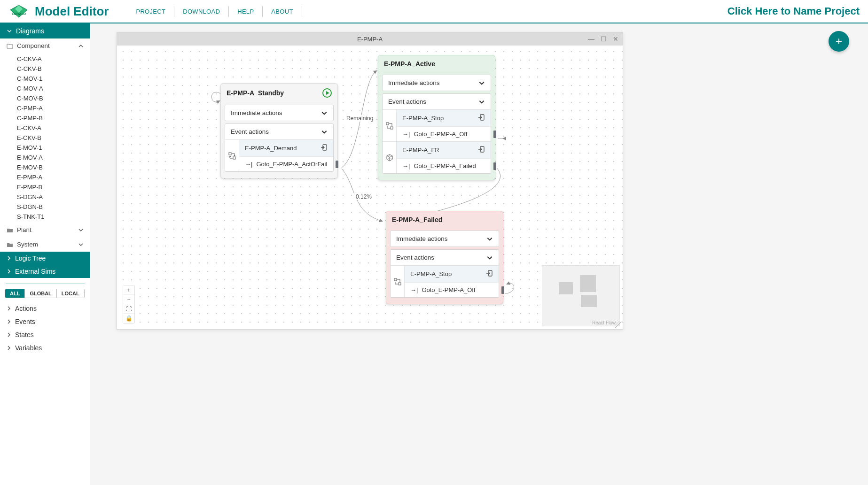  I want to click on sidebar-item: C-PMP-A, so click(45, 108).